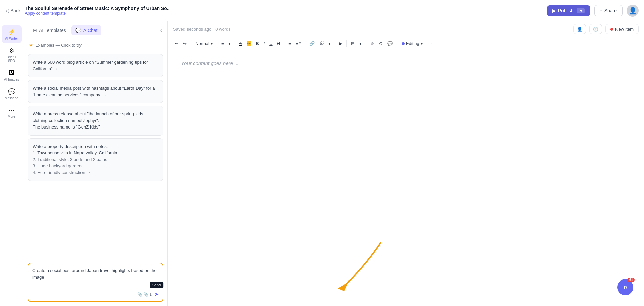  What do you see at coordinates (390, 44) in the screenshot?
I see `comment-button: 💬` at bounding box center [390, 44].